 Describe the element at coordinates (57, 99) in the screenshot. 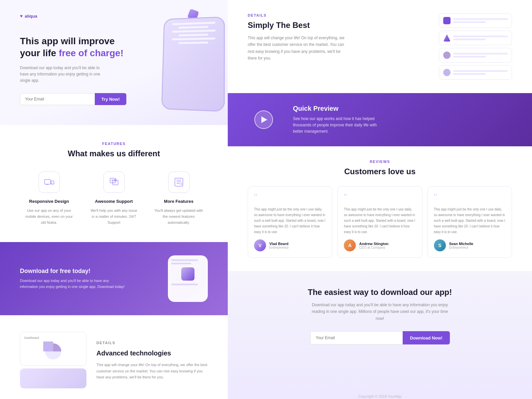

I see `hero-email-input` at that location.